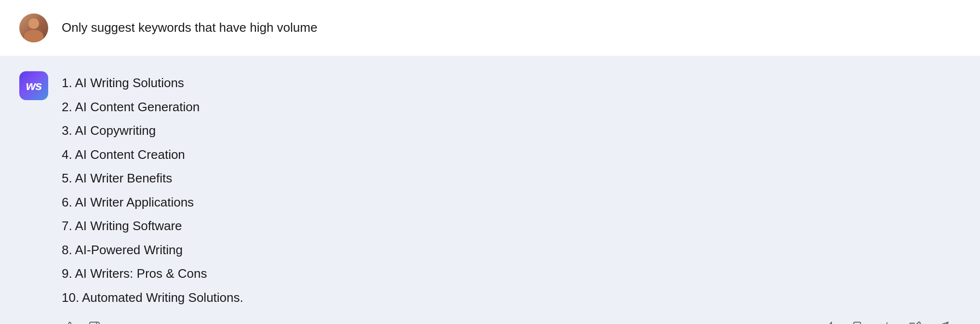  Describe the element at coordinates (511, 226) in the screenshot. I see `list-item: 7. AI Writing Software` at that location.